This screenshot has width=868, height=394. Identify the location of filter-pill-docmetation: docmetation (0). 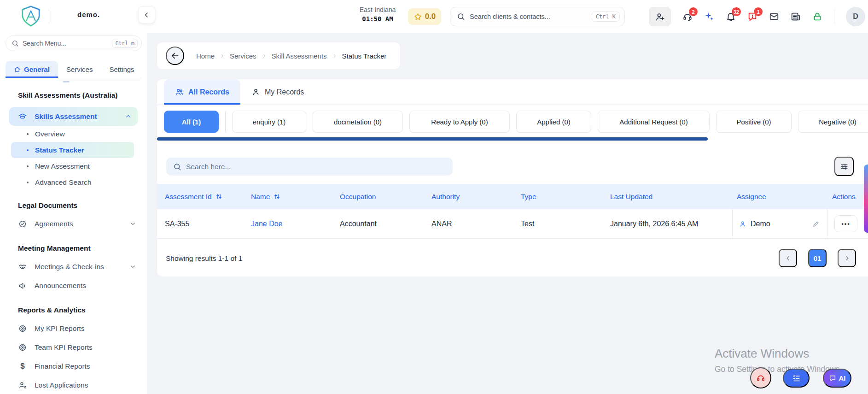
(358, 122).